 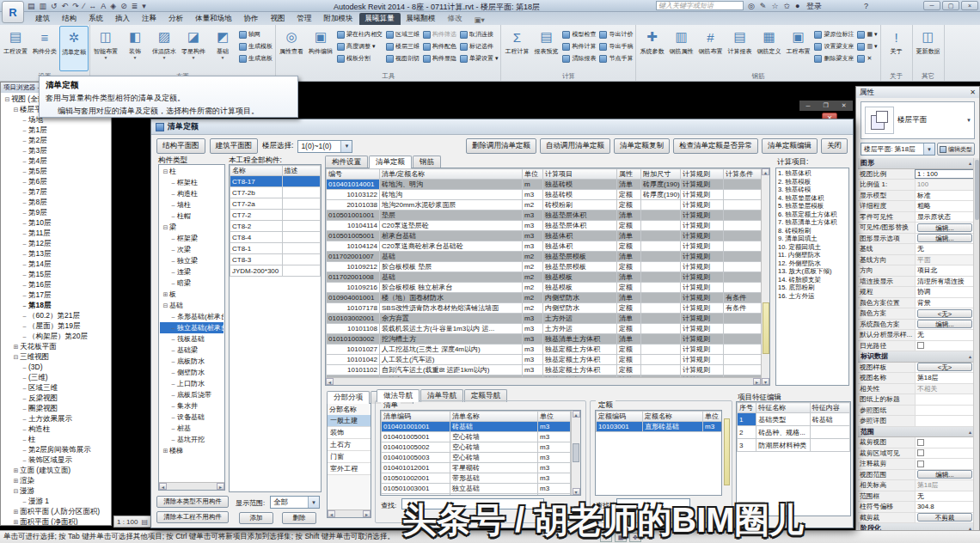 I want to click on type-tree-item-上口防水: –上口防水, so click(x=192, y=383).